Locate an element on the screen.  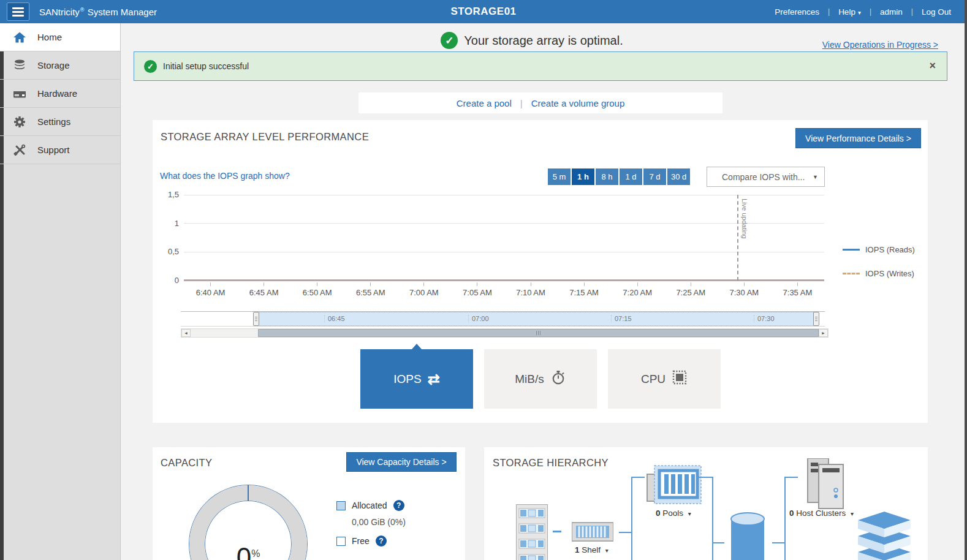
range-button-1h: 1 h is located at coordinates (583, 176).